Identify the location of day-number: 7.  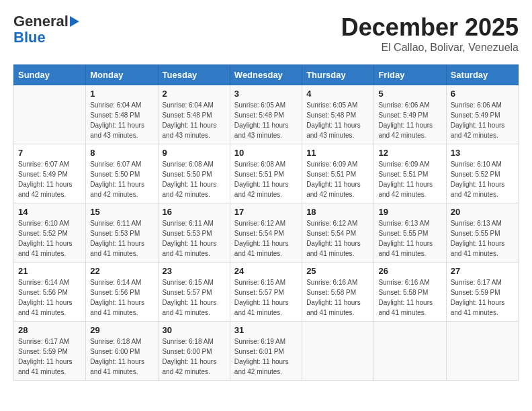
(50, 153).